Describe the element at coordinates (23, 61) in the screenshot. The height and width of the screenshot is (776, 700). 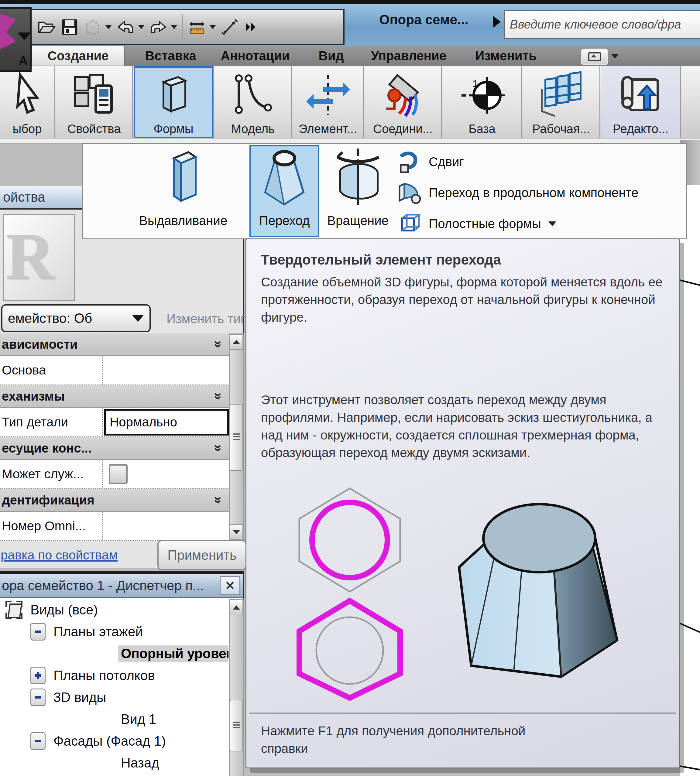
I see `app-button-letter: A` at that location.